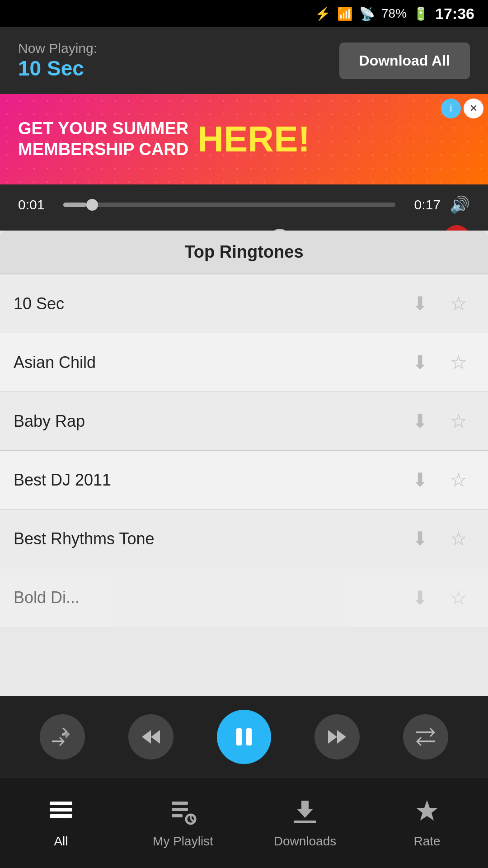  I want to click on nav-item-downloads: Downloads, so click(305, 823).